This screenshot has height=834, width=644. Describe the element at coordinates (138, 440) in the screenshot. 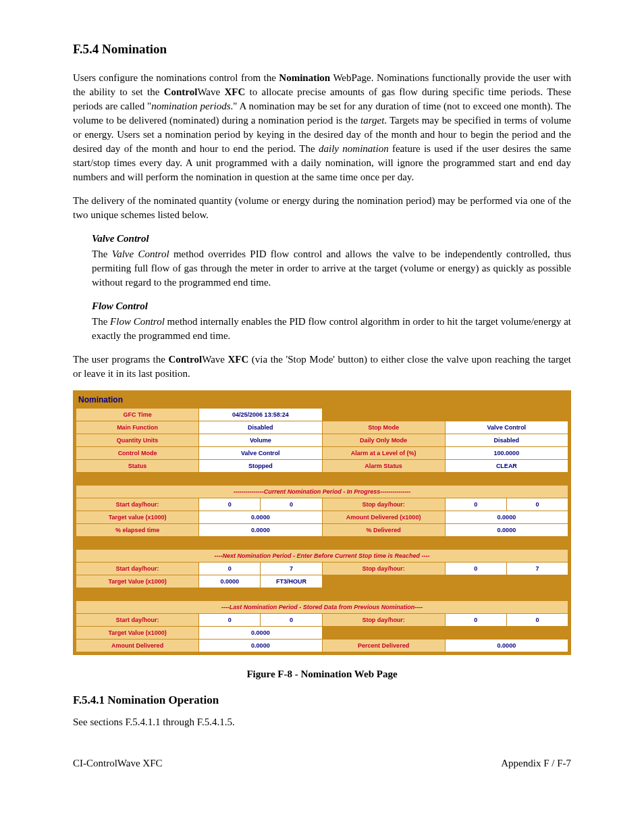

I see `quantity-units-label: Quantity Units` at that location.